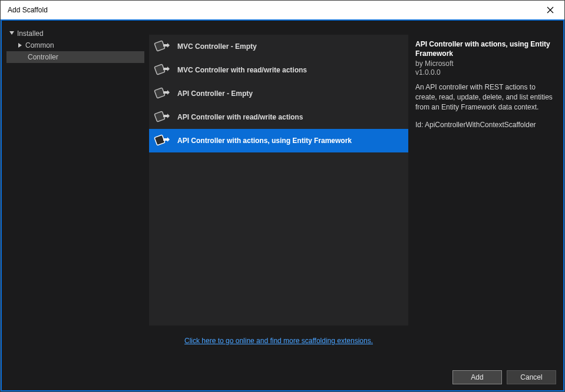 The image size is (565, 392). What do you see at coordinates (279, 117) in the screenshot?
I see `list-item: API Controller with read/write actions` at bounding box center [279, 117].